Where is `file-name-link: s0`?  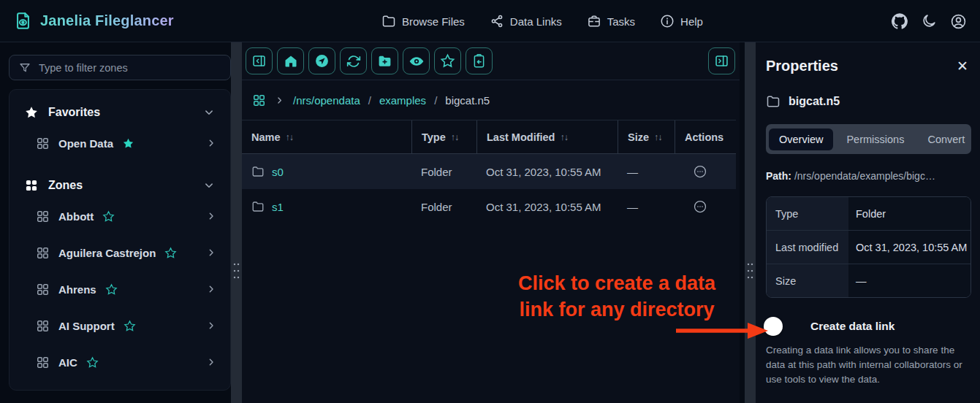
file-name-link: s0 is located at coordinates (278, 172).